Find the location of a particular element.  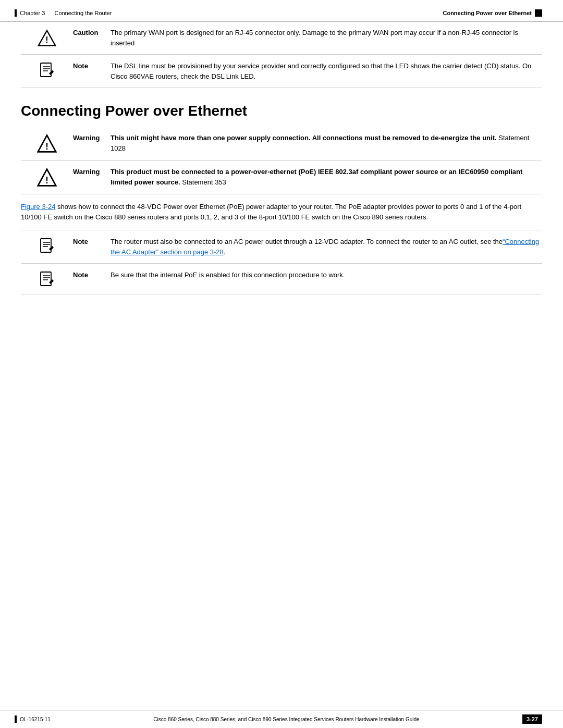

warning-text-1: This unit might have more than one power… is located at coordinates (326, 143).